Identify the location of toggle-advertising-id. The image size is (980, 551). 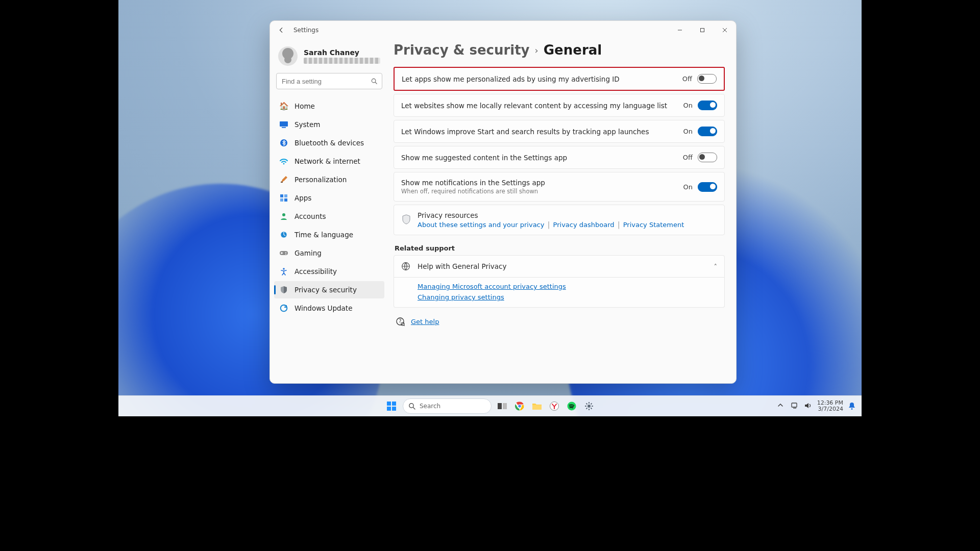
(707, 79).